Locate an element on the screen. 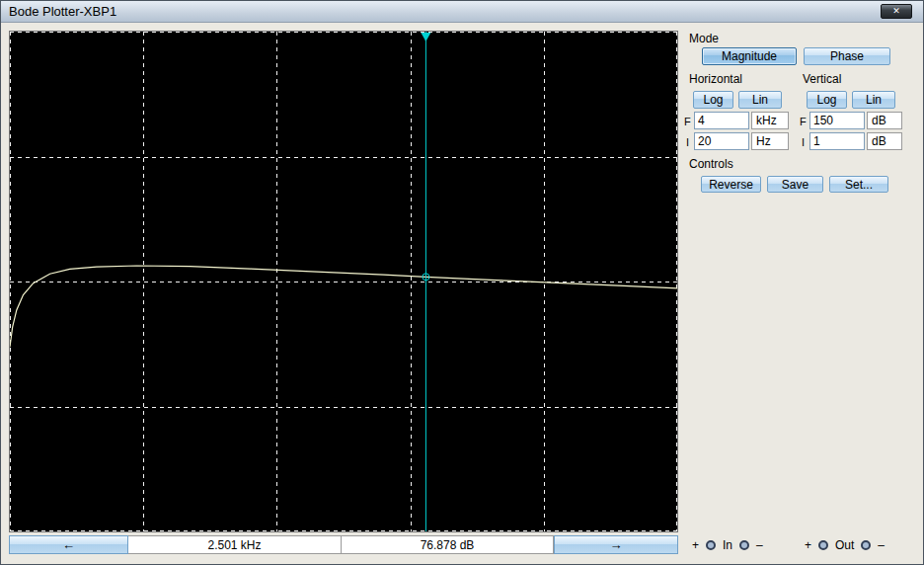 The height and width of the screenshot is (565, 924). horizontal-i-label: I is located at coordinates (687, 142).